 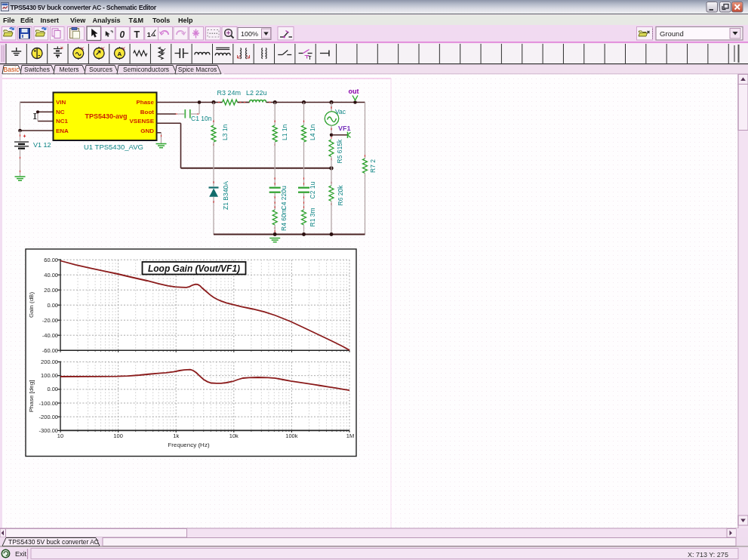 What do you see at coordinates (27, 20) in the screenshot?
I see `svg-text: Edit` at bounding box center [27, 20].